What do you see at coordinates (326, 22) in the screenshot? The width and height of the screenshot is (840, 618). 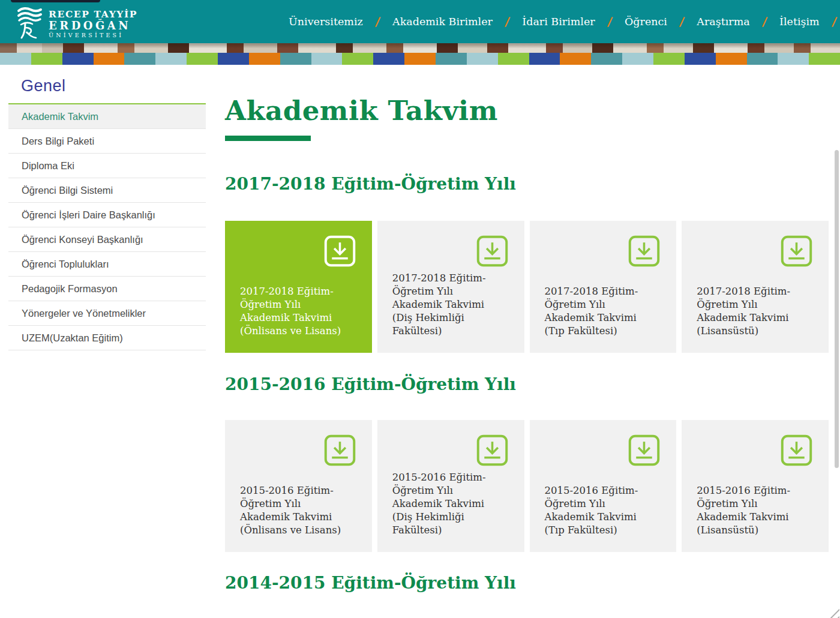 I see `nav-universitemiz: Üniversitemiz` at bounding box center [326, 22].